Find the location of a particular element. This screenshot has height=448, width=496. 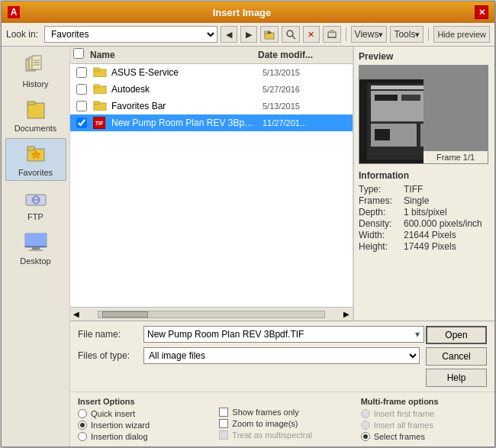

look-in-combo: Favorites is located at coordinates (131, 34).